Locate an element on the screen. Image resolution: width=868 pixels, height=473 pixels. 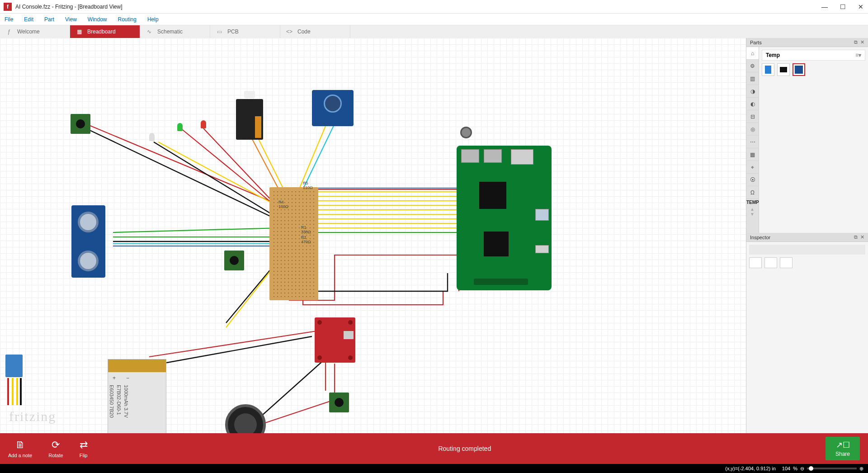
view-tabs: ƒ Welcome ▦ Breadboard ∿ Schematic ▭ PCB… is located at coordinates (434, 32).